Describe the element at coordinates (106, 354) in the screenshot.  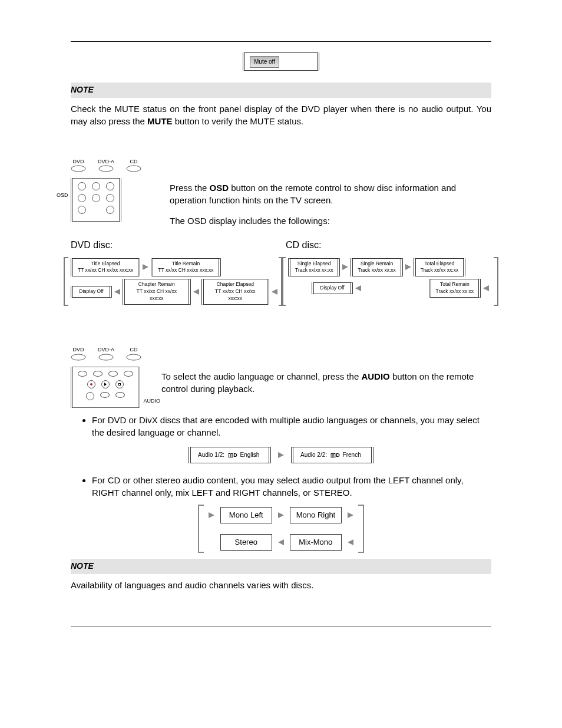
I see `badge-dvda-2: DVD-A` at that location.